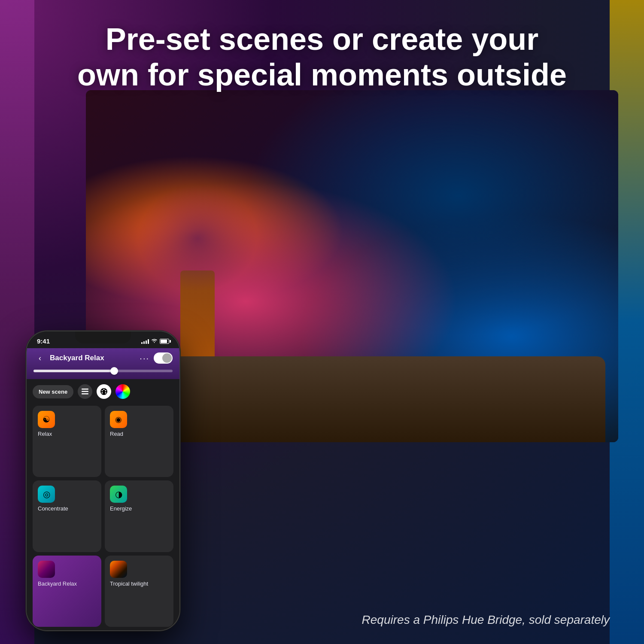  I want to click on disclaimer-text: Requires a Philips Hue Bridge, sold sepa…, so click(486, 620).